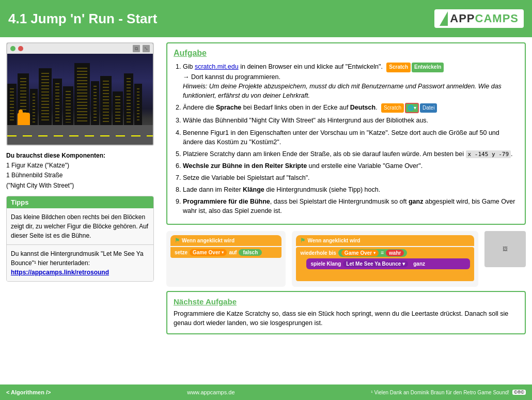  What do you see at coordinates (136, 49) in the screenshot?
I see `copy-icon: ⧉` at bounding box center [136, 49].